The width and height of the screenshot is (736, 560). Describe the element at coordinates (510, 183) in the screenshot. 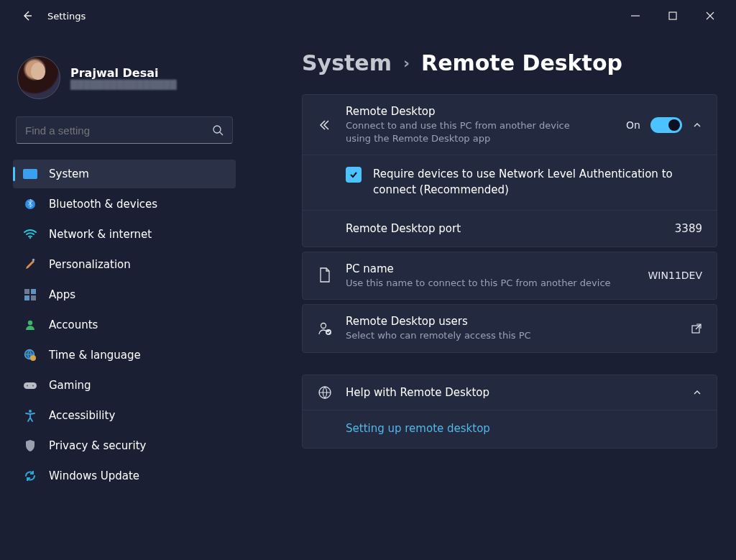

I see `nla-row: Require devices to use Network Level Aut…` at that location.